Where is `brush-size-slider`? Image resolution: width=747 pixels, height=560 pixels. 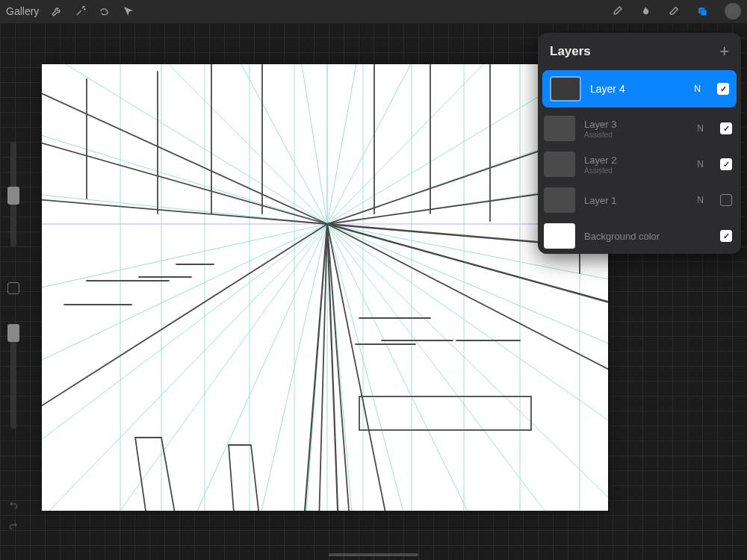 brush-size-slider is located at coordinates (13, 194).